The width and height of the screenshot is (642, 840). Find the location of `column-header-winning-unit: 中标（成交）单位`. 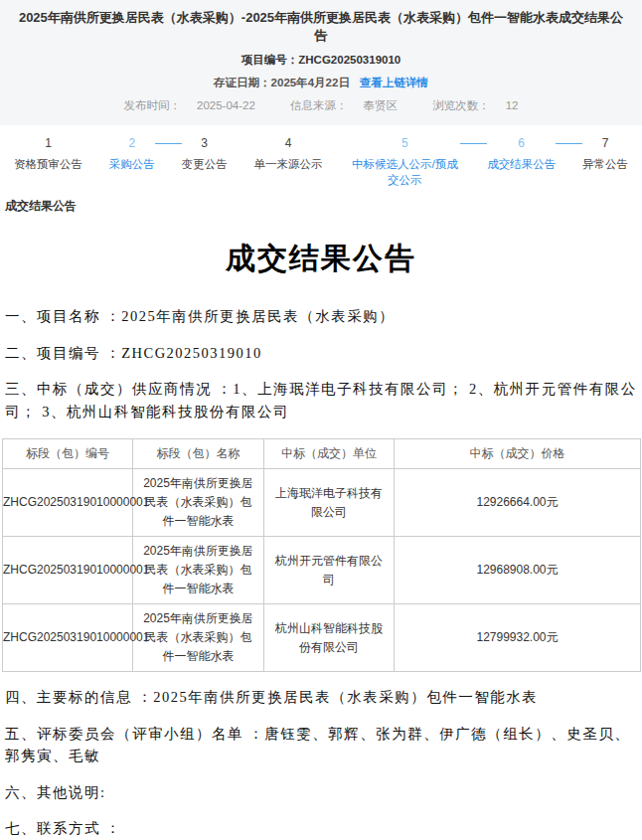

column-header-winning-unit: 中标（成交）单位 is located at coordinates (330, 454).